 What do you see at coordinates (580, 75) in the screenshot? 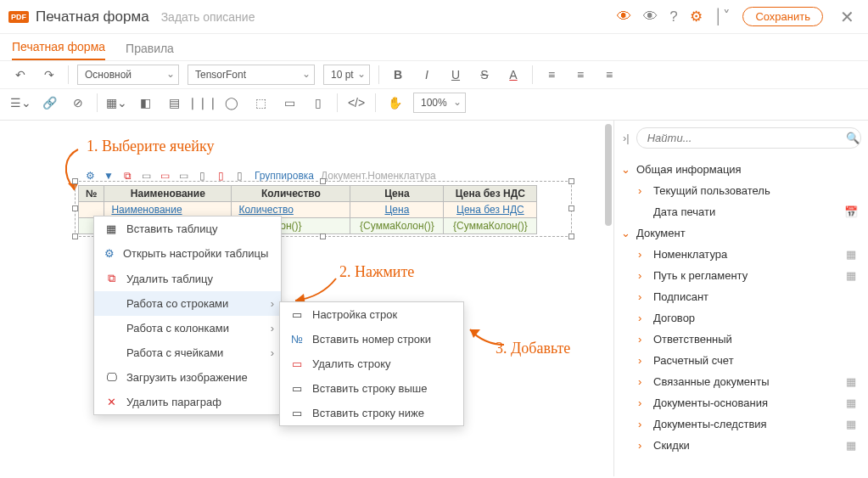
I see `align-center-icon: ≡` at bounding box center [580, 75].